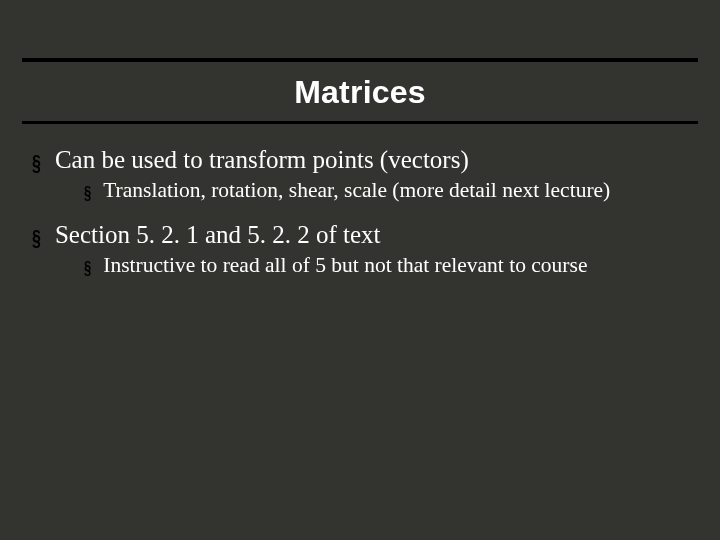  I want to click on title-wrap: Matrices, so click(360, 92).